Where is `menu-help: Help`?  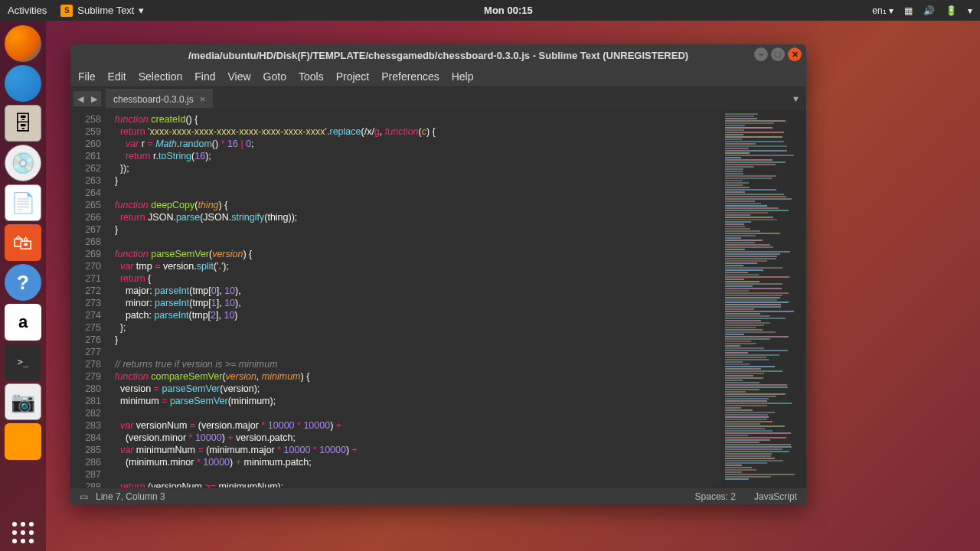
menu-help: Help is located at coordinates (462, 77).